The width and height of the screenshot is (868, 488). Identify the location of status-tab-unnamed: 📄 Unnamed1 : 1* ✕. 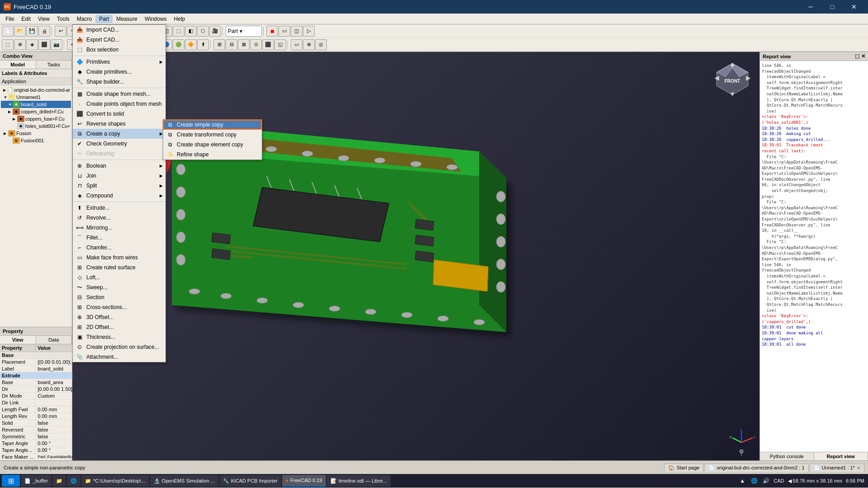
(837, 468).